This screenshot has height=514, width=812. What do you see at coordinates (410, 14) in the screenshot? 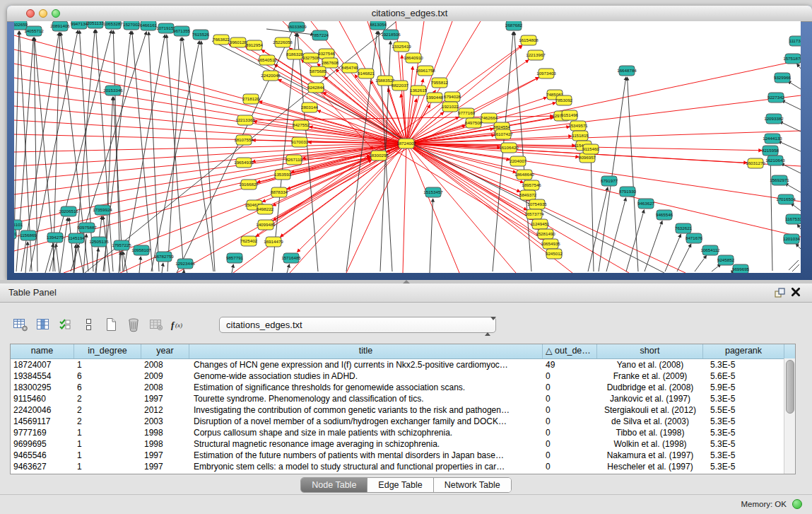
I see `window-titlebar: citations_edges.txt` at bounding box center [410, 14].